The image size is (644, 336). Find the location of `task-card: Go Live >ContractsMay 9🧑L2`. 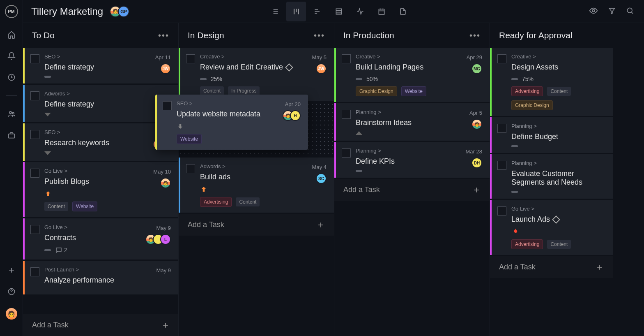

task-card: Go Live >ContractsMay 9🧑L2 is located at coordinates (101, 239).